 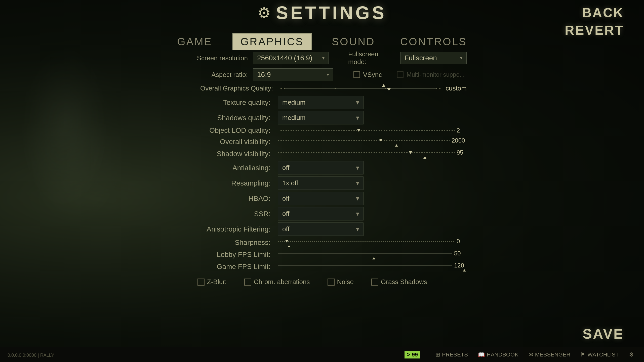 What do you see at coordinates (531, 355) in the screenshot?
I see `messenger-icon: ✉` at bounding box center [531, 355].